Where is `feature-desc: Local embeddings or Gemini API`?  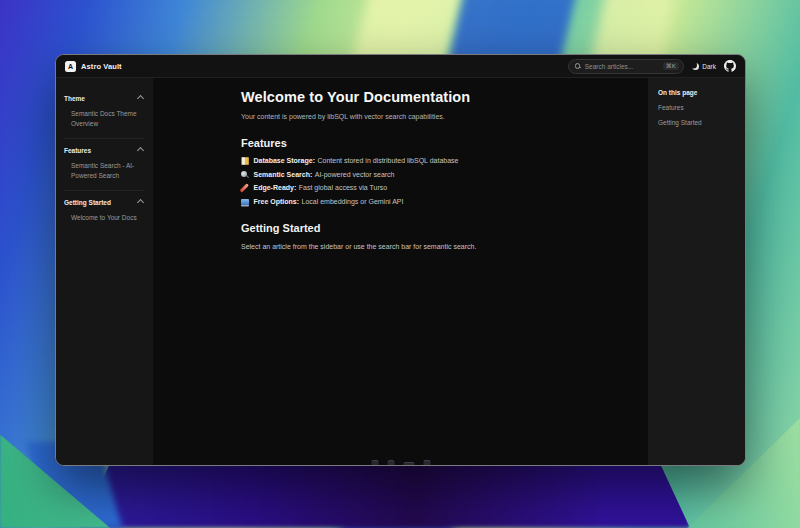
feature-desc: Local embeddings or Gemini API is located at coordinates (353, 202).